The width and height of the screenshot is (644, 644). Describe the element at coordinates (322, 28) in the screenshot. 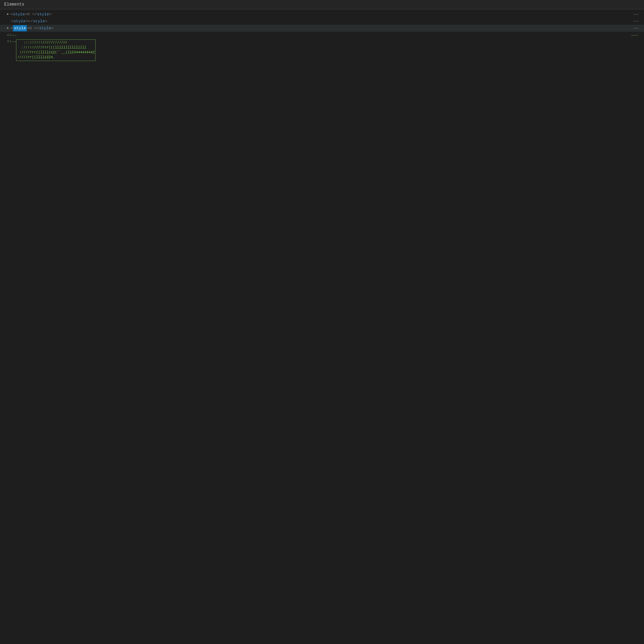

I see `style-tag-3: ▶<style>⊙ </style> —→` at that location.